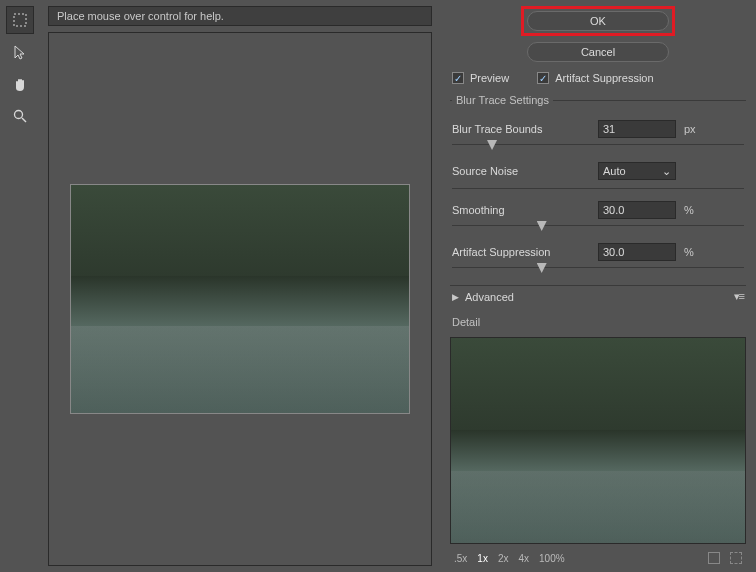  What do you see at coordinates (456, 297) in the screenshot?
I see `triangle-right-icon: ▶` at bounding box center [456, 297].